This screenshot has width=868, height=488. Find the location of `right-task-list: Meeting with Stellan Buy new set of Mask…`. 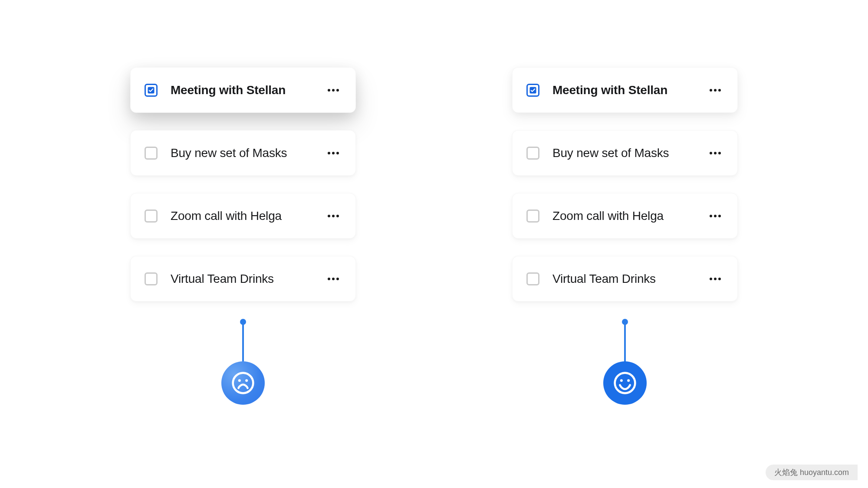

right-task-list: Meeting with Stellan Buy new set of Mask… is located at coordinates (625, 184).